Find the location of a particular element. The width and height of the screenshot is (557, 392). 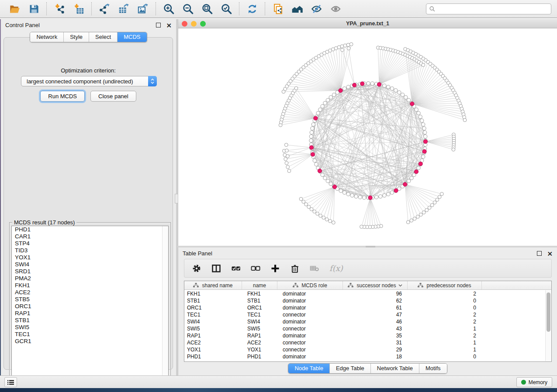

save-session-button is located at coordinates (34, 9).